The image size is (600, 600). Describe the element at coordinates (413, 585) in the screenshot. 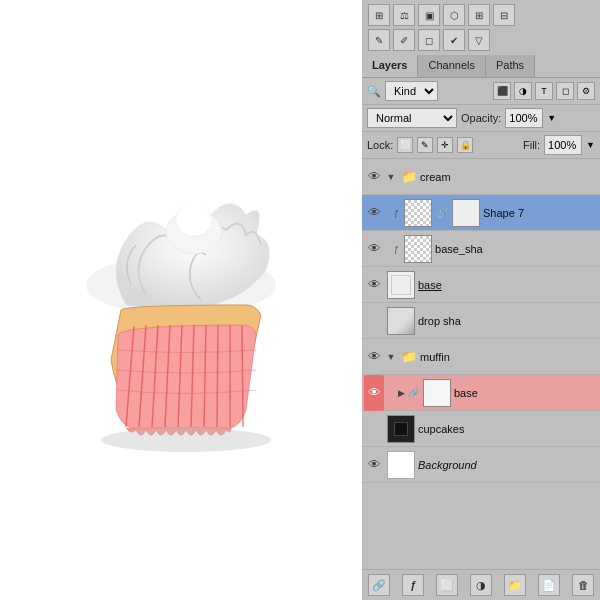

I see `layer-styles-btn: ƒ` at that location.